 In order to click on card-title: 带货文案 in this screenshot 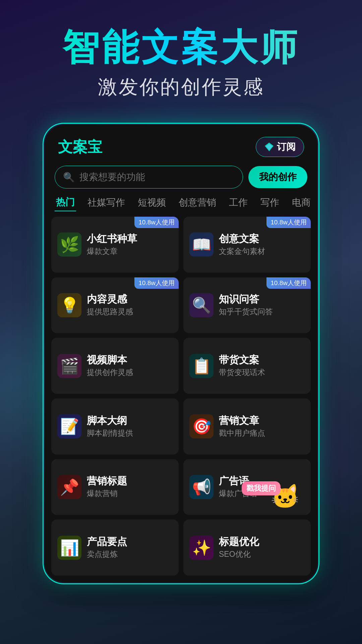, I will do `click(262, 360)`.